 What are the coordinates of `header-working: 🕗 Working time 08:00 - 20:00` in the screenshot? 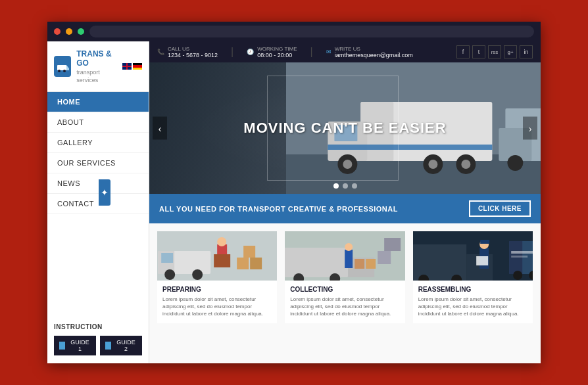 It's located at (272, 53).